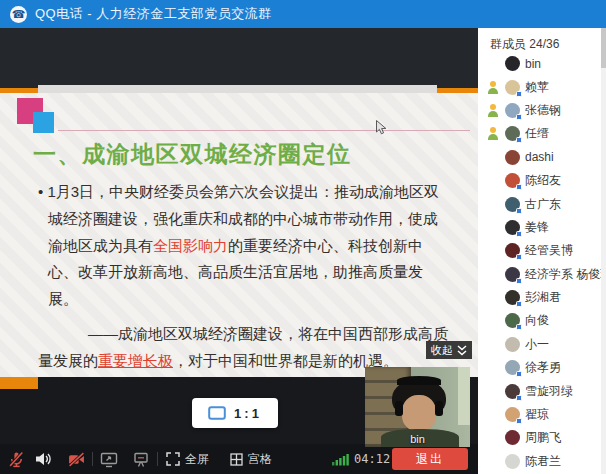  Describe the element at coordinates (540, 158) in the screenshot. I see `member-item: dashi` at that location.